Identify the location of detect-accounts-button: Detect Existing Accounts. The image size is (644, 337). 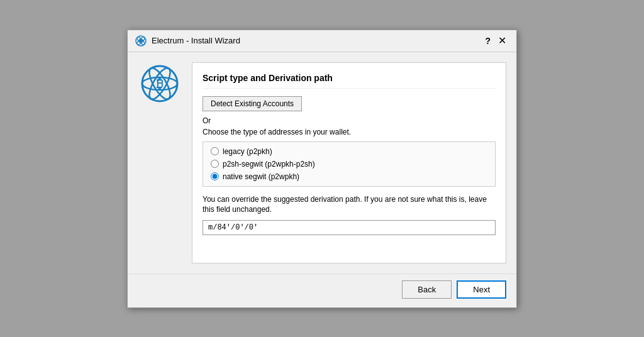
(252, 104).